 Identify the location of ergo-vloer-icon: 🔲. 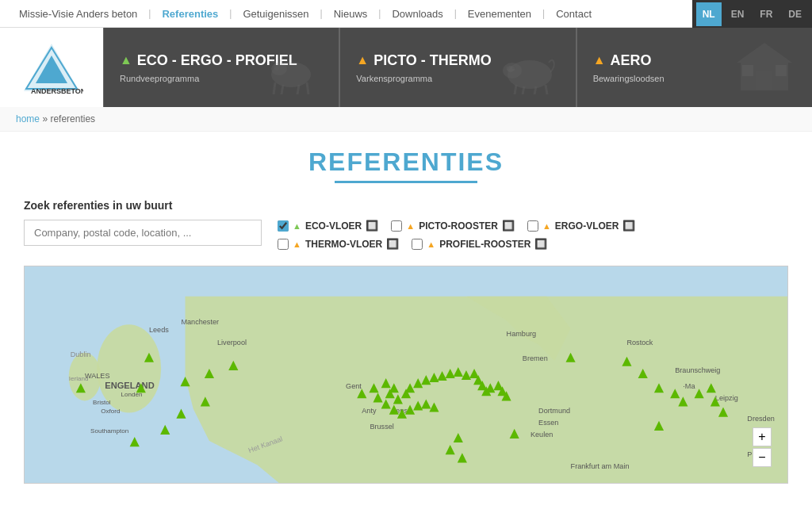
(629, 225).